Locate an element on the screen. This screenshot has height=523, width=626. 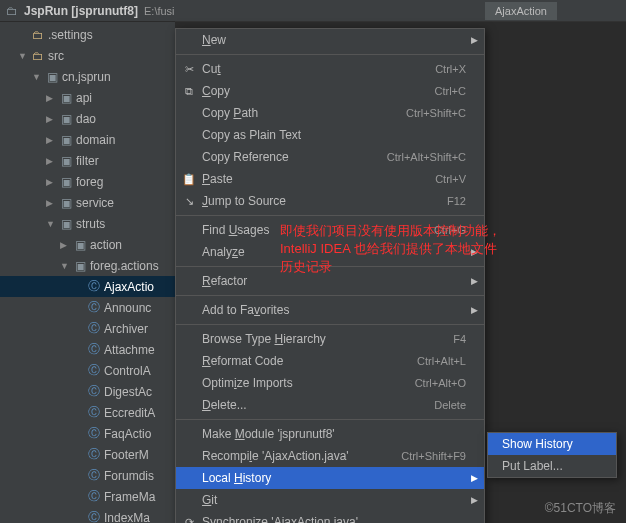
editor-tabs: AjaxAction is located at coordinates (400, 11).